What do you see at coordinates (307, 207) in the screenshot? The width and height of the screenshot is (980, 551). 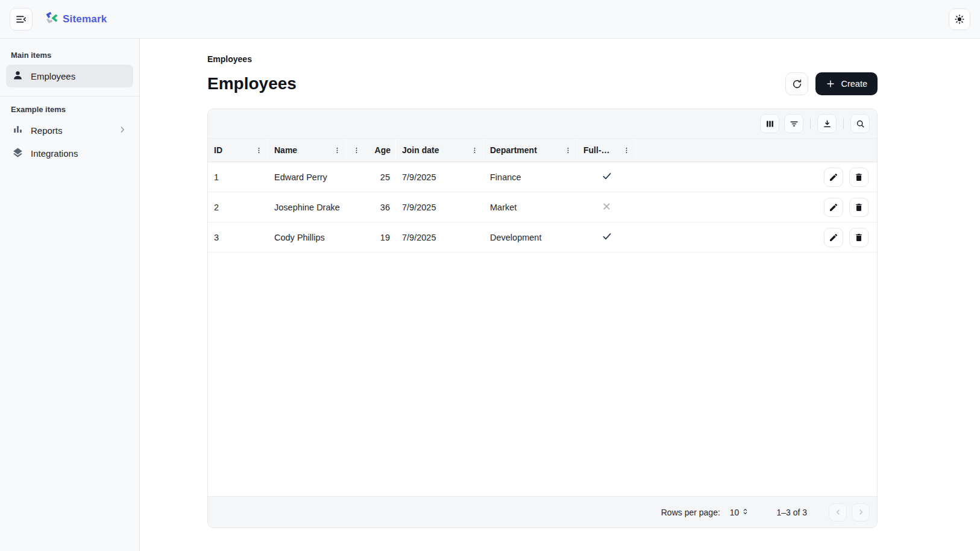 I see `cell-name: Josephine Drake` at bounding box center [307, 207].